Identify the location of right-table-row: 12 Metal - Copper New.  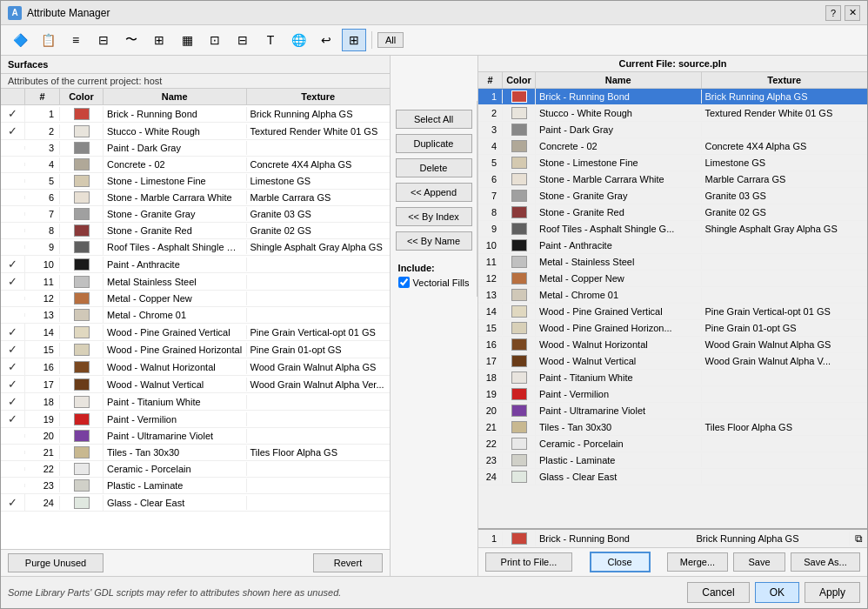
(673, 278).